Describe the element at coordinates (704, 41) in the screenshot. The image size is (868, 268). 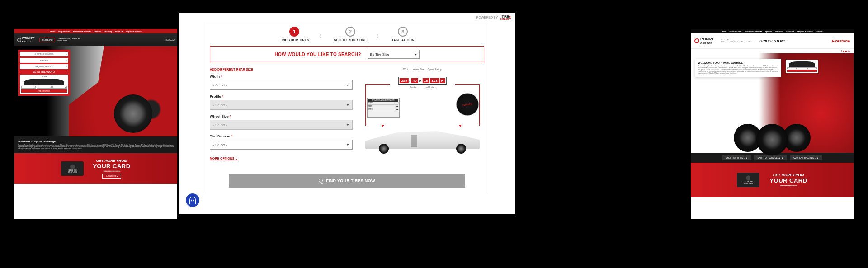
I see `right-logo: PTIMIZEGARAGE` at that location.